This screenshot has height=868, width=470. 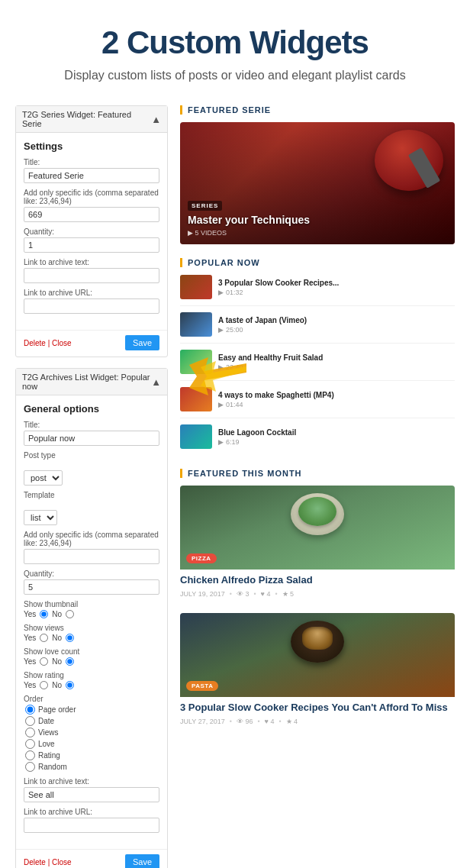 What do you see at coordinates (44, 638) in the screenshot?
I see `widget2-views-yes-radio` at bounding box center [44, 638].